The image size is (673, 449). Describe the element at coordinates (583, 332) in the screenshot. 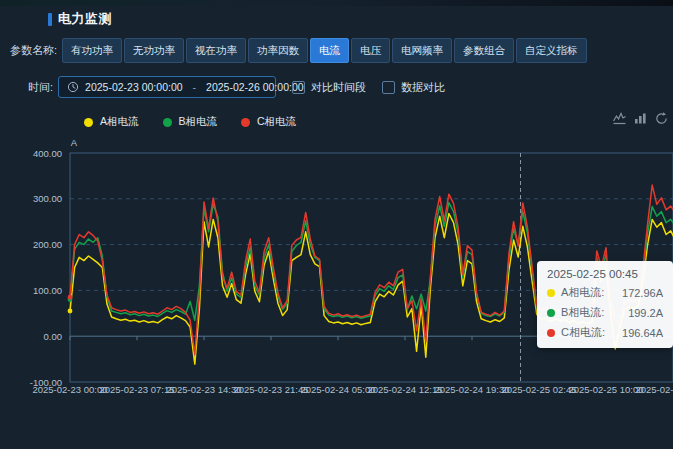

I see `tooltip-phase-c-label: C相电流:` at that location.